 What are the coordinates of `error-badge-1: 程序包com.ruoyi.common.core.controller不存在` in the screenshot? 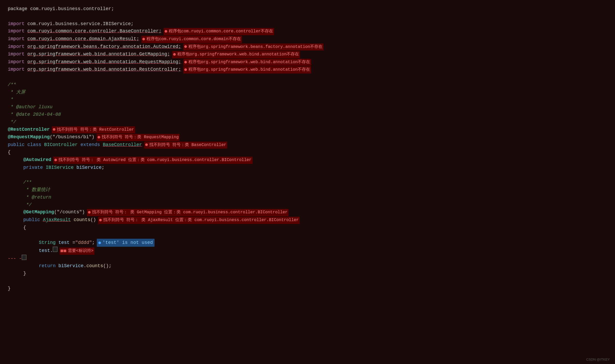 It's located at (219, 32).